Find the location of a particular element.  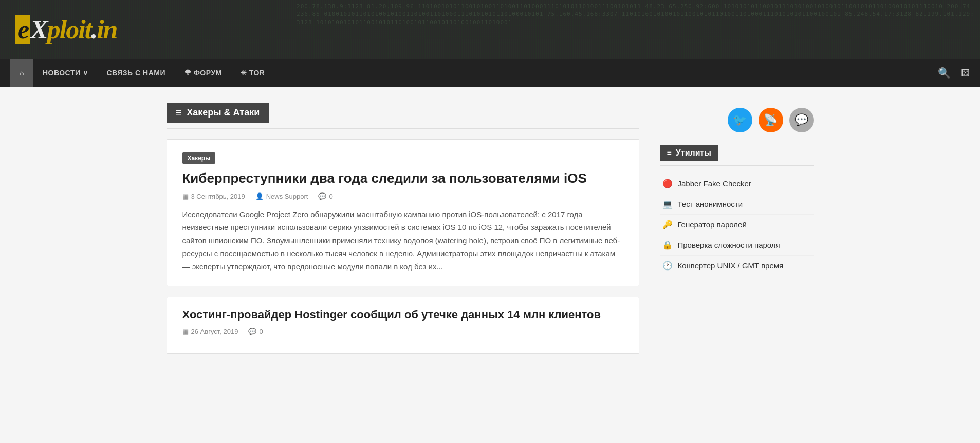

utilities-heading-label: ≡ Утилиты is located at coordinates (689, 153).